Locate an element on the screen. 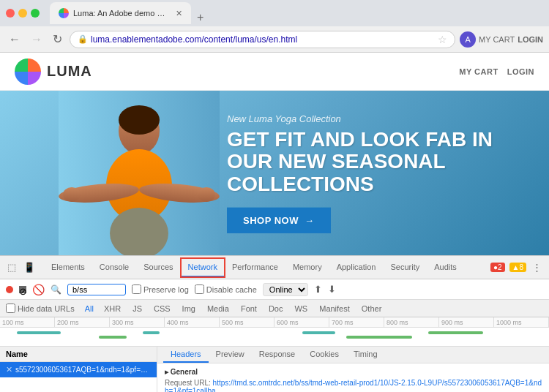 The width and height of the screenshot is (549, 392). site-header: LUMA MY CART LOGIN is located at coordinates (274, 72).